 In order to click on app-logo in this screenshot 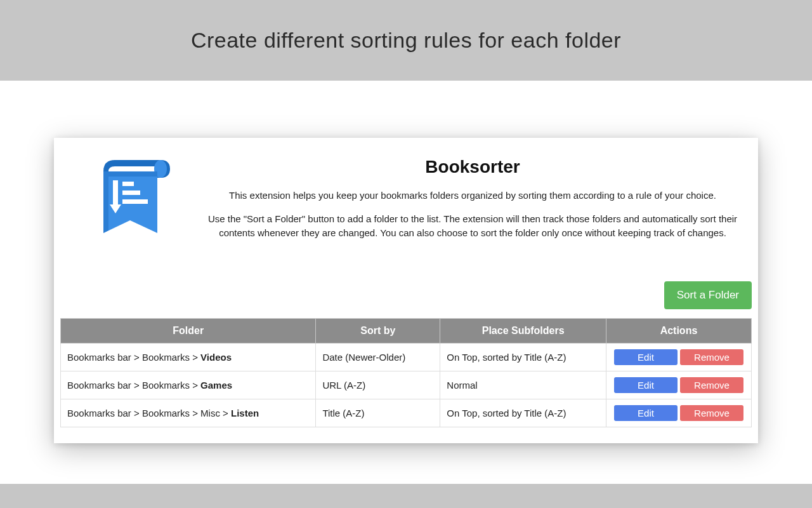, I will do `click(133, 198)`.